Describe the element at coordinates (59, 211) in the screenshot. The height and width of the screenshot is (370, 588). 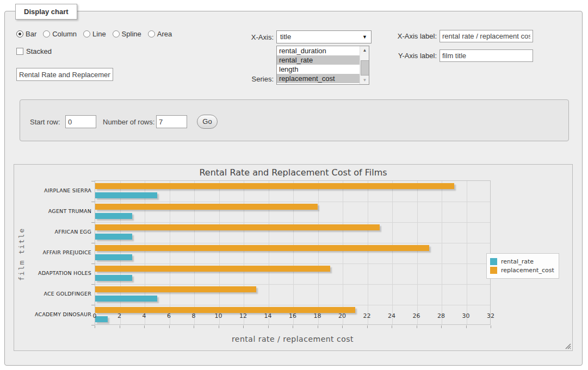
I see `y-category-label: AGENT TRUMAN` at that location.